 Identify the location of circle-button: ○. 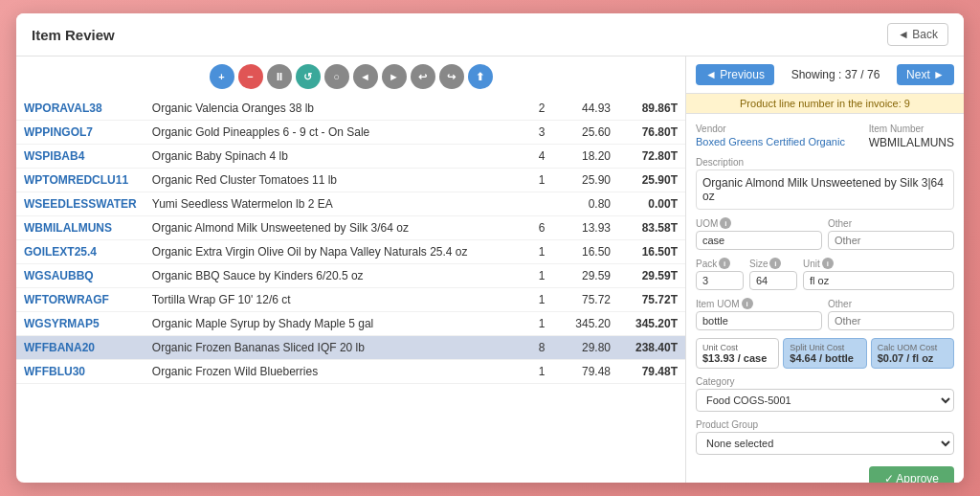
(337, 77).